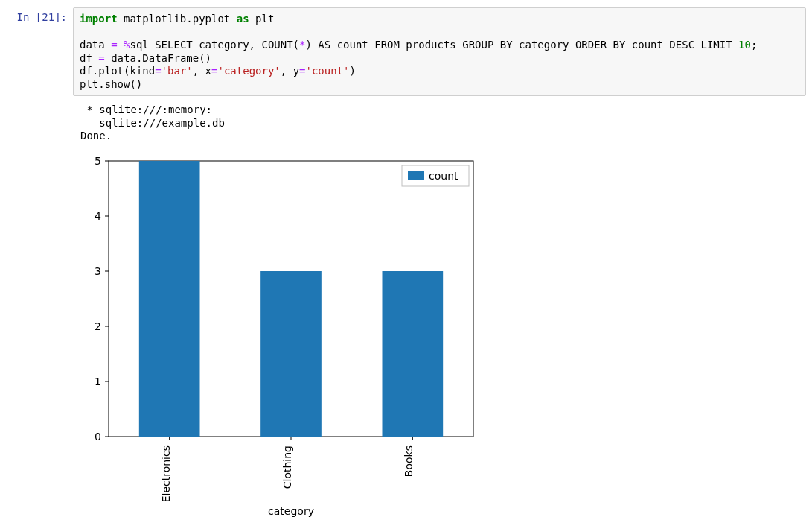 The image size is (812, 517). I want to click on stdout-text: * sqlite:///:memory: sqlite:///example.d…, so click(149, 122).